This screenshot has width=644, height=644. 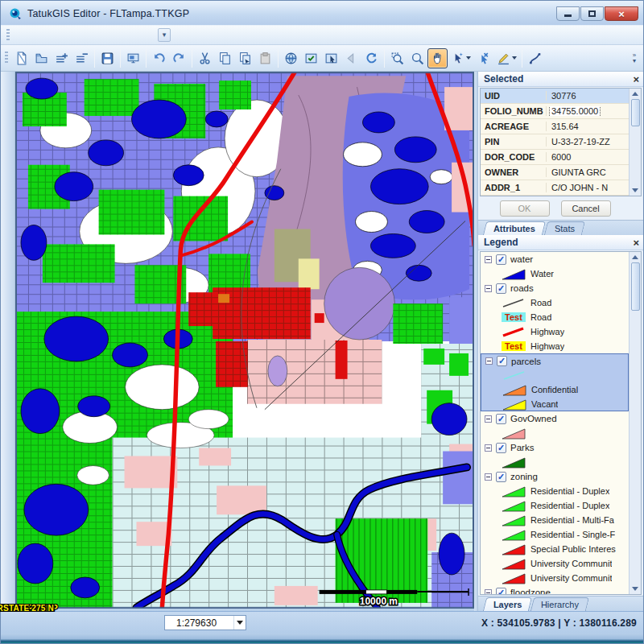 What do you see at coordinates (245, 58) in the screenshot?
I see `copy-special-button` at bounding box center [245, 58].